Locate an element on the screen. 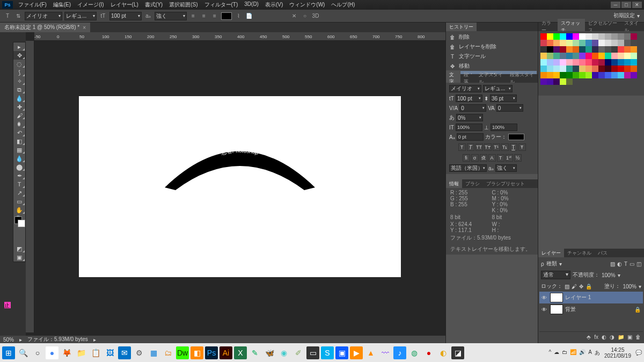 The width and height of the screenshot is (644, 362). panel-tab: チャンネル is located at coordinates (580, 254).